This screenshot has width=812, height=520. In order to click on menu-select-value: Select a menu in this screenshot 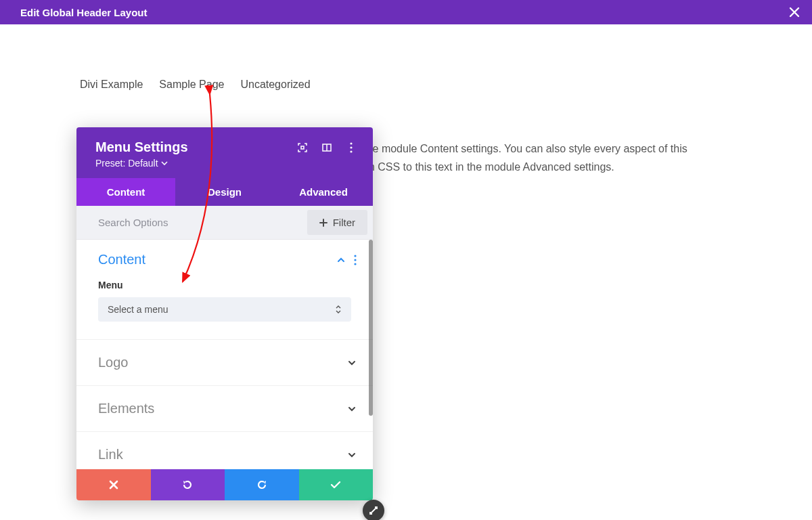, I will do `click(138, 309)`.